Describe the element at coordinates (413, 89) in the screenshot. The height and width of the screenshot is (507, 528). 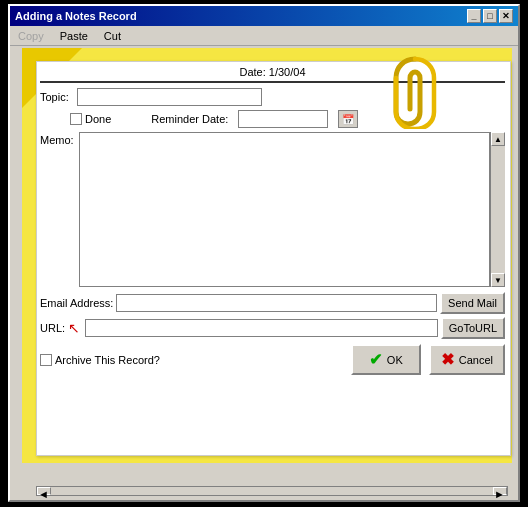
I see `paperclip-icon` at that location.